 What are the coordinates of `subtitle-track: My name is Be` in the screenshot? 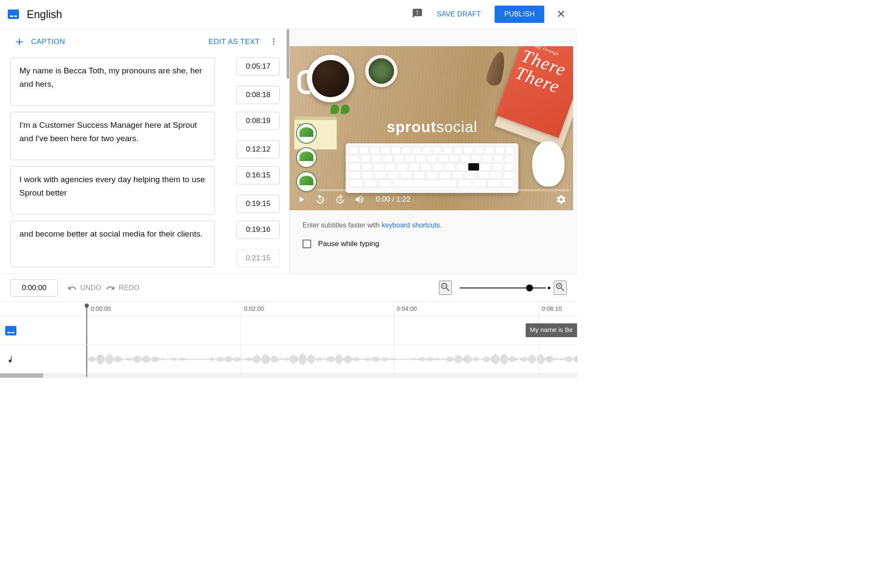 It's located at (288, 331).